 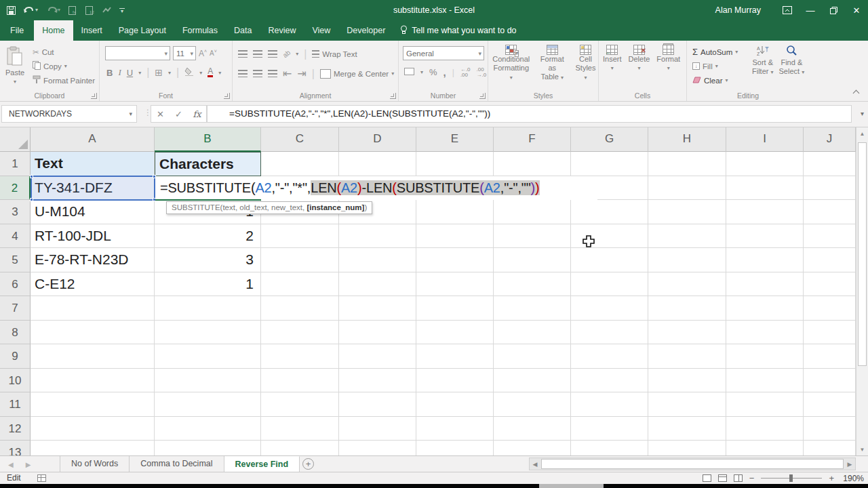 I want to click on sheet-tab-reverse-find: Reverse Find, so click(x=262, y=464).